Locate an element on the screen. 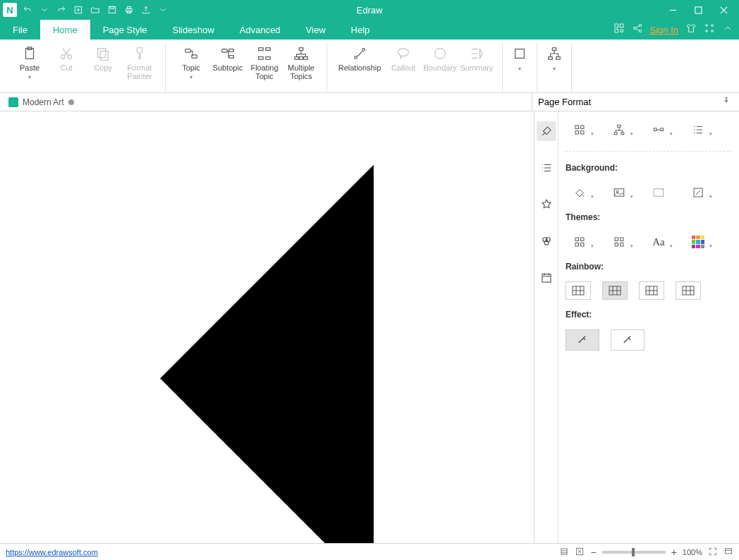 This screenshot has height=560, width=739. tab-home: Home is located at coordinates (65, 30).